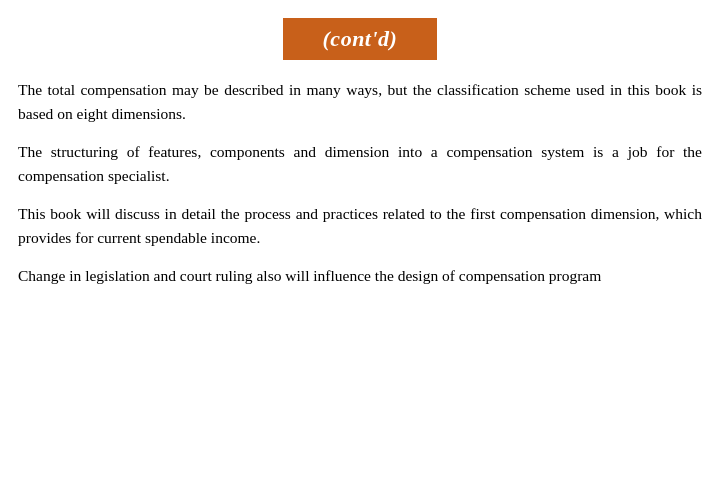 This screenshot has width=720, height=504. What do you see at coordinates (360, 38) in the screenshot?
I see `title-text: (cont'd)` at bounding box center [360, 38].